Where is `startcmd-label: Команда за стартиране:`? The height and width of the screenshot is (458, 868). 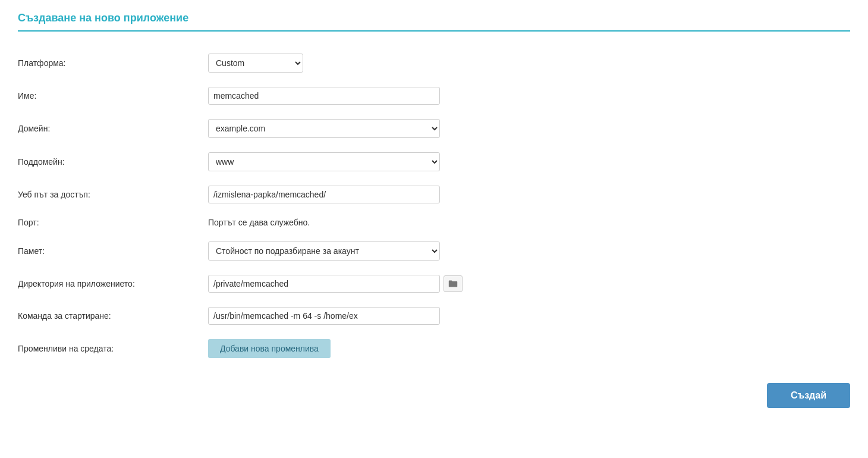
startcmd-label: Команда за стартиране: is located at coordinates (113, 316).